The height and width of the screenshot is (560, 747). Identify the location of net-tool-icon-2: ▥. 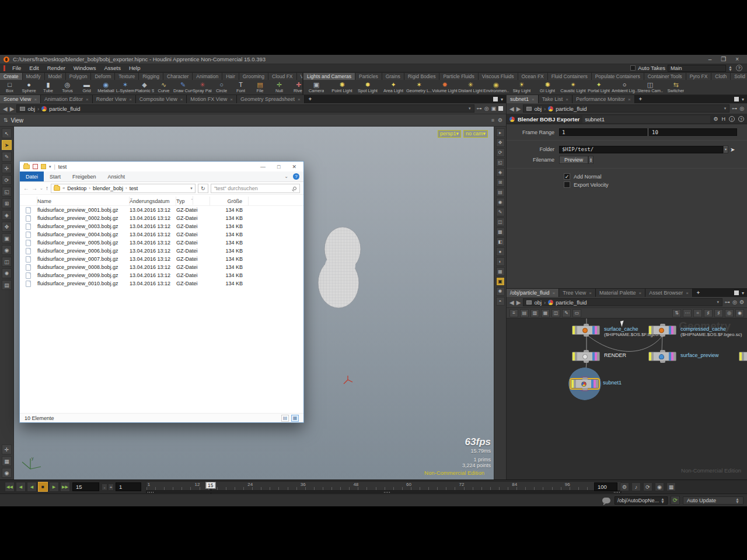
(535, 313).